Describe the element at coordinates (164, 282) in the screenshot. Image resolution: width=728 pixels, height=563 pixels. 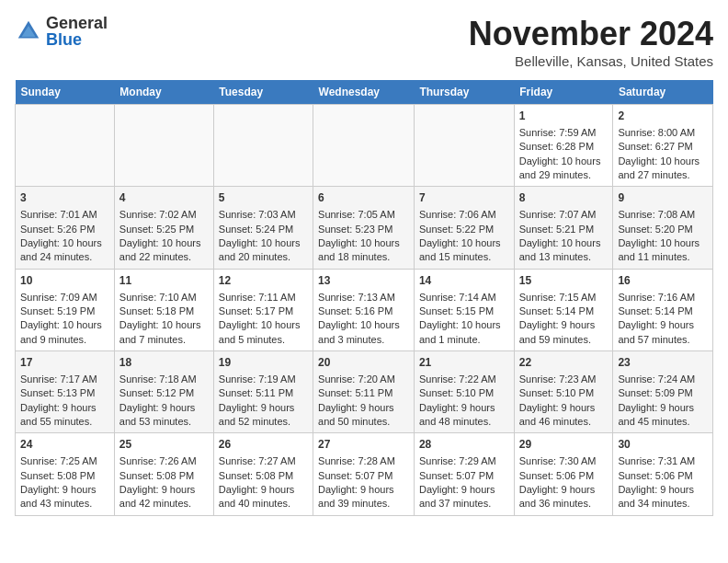
I see `day-number: 11` at that location.